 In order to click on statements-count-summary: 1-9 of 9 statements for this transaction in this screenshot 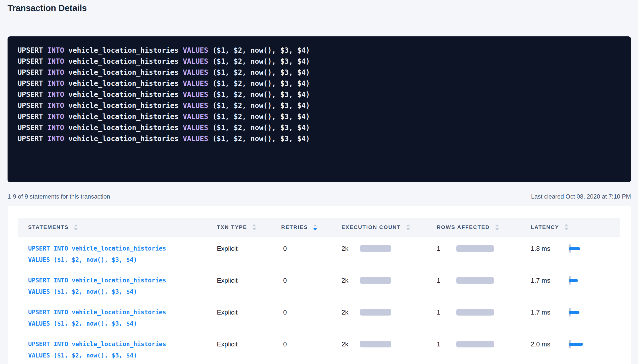, I will do `click(59, 197)`.